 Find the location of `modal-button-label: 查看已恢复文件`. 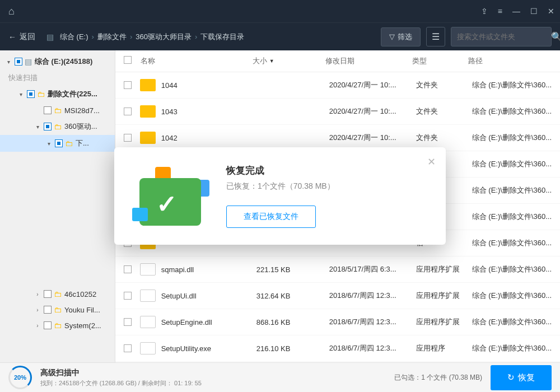

modal-button-label: 查看已恢复文件 is located at coordinates (271, 216).